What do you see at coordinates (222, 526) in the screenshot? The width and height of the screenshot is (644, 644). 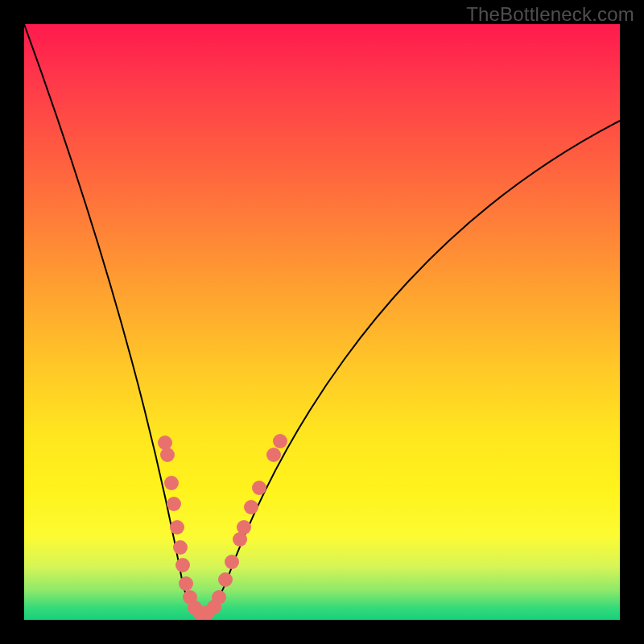 I see `sample-dots-group` at bounding box center [222, 526].